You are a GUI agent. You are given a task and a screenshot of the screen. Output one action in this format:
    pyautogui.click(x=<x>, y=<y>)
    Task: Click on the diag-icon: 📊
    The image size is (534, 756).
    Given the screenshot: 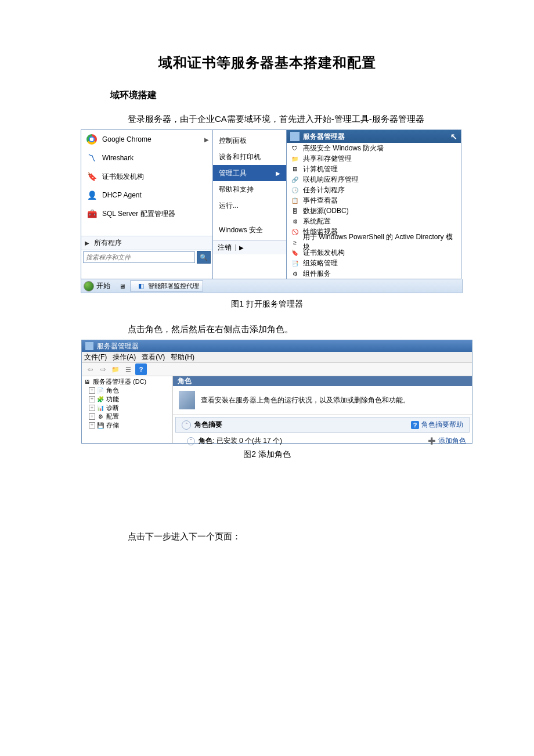 What is the action you would take?
    pyautogui.click(x=100, y=408)
    